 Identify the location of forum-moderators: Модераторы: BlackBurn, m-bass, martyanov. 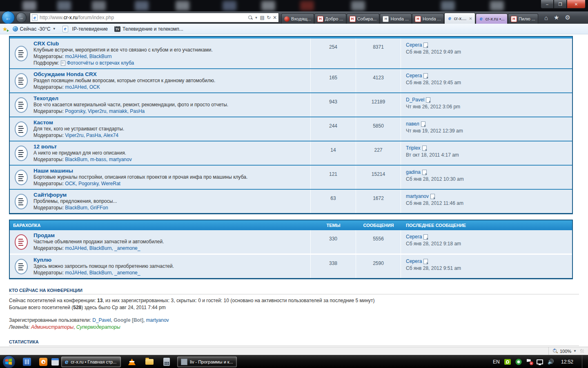
(170, 159).